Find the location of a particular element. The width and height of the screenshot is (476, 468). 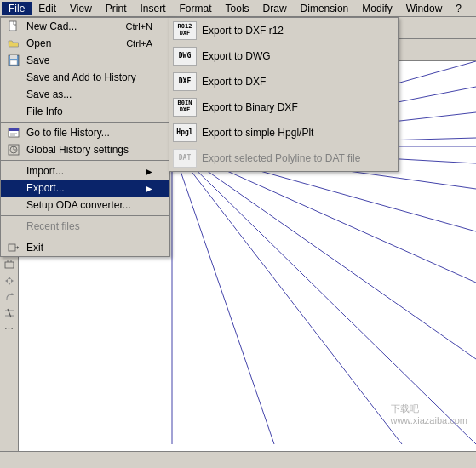

sep-d is located at coordinates (85, 237).